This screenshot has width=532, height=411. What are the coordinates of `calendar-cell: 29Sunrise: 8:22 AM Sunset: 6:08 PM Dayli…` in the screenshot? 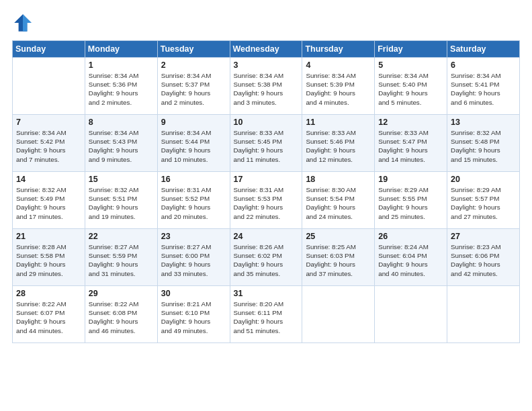 It's located at (121, 314).